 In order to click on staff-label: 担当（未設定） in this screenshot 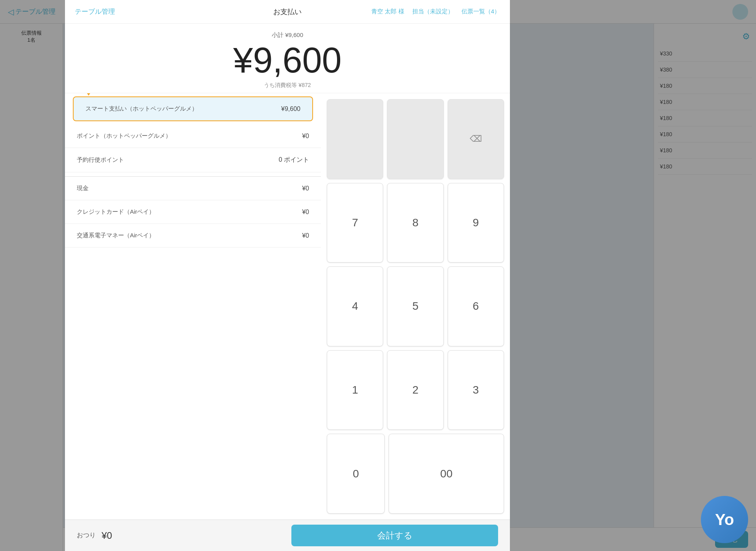, I will do `click(433, 12)`.